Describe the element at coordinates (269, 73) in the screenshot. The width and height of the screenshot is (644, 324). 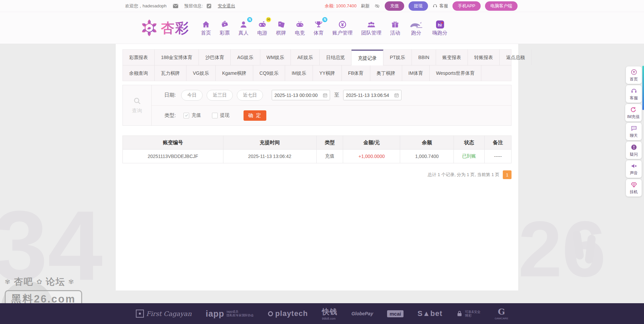
I see `tab-item: CQ9娱乐` at that location.